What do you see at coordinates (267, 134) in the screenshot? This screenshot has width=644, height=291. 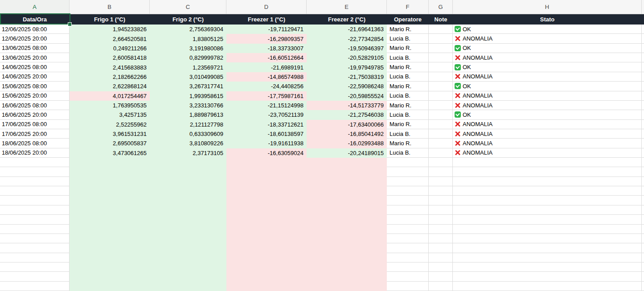 I see `cell-freezer1: -18,60138597` at bounding box center [267, 134].